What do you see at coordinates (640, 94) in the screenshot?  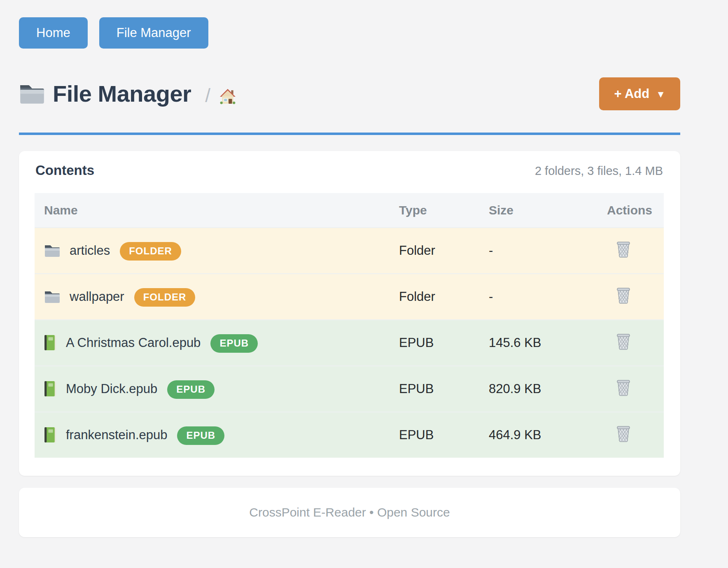 I see `add-button: + Add ▼` at bounding box center [640, 94].